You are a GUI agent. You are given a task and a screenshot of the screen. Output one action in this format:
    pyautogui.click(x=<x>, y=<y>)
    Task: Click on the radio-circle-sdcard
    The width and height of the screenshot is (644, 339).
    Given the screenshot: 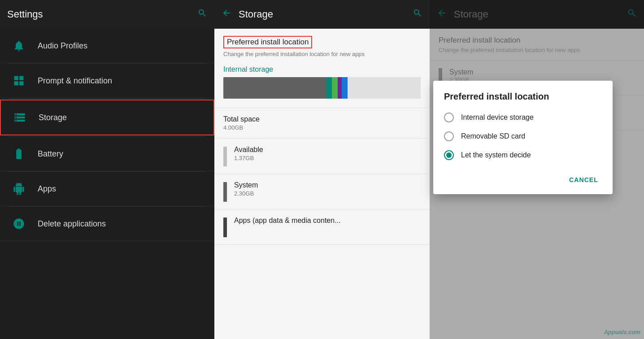 What is the action you would take?
    pyautogui.click(x=449, y=136)
    